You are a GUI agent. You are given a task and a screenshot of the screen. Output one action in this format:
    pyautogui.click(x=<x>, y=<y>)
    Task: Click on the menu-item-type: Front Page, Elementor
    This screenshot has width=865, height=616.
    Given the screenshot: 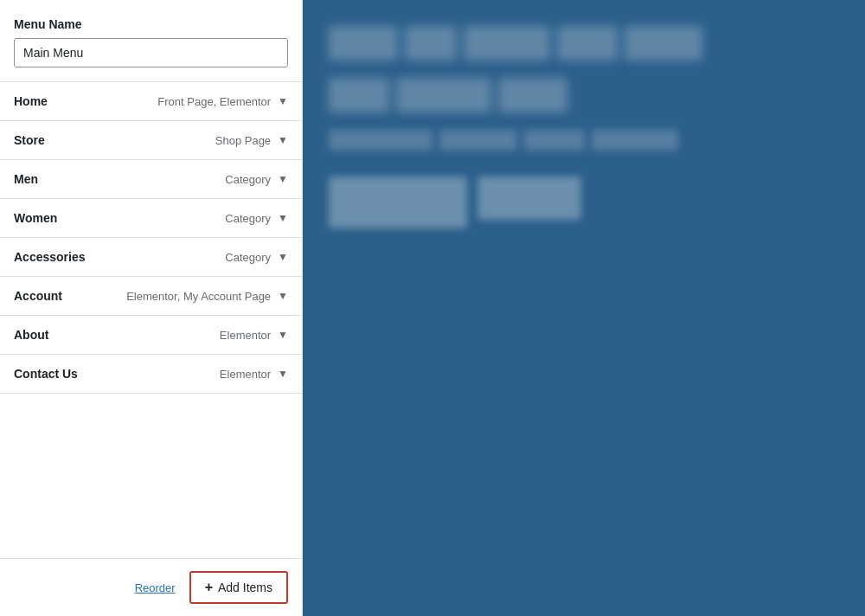 What is the action you would take?
    pyautogui.click(x=176, y=102)
    